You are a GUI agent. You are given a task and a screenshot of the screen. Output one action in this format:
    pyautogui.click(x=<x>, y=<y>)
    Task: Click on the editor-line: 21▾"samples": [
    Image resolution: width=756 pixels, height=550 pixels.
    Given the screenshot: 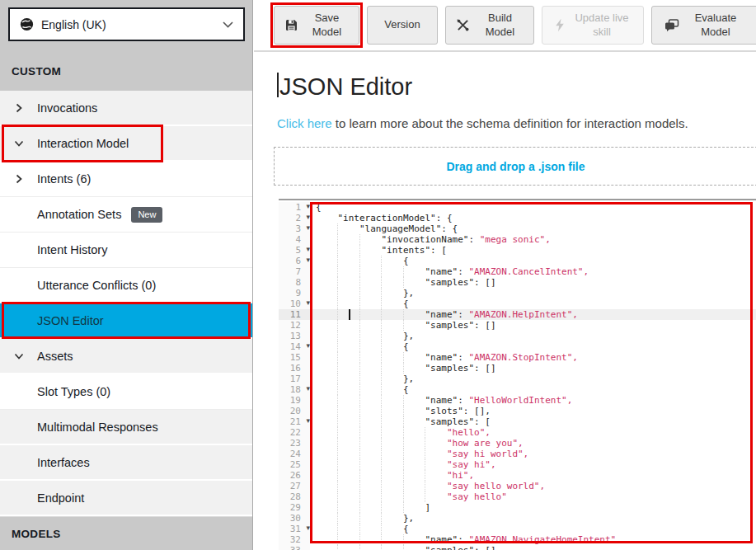 What is the action you would take?
    pyautogui.click(x=518, y=422)
    